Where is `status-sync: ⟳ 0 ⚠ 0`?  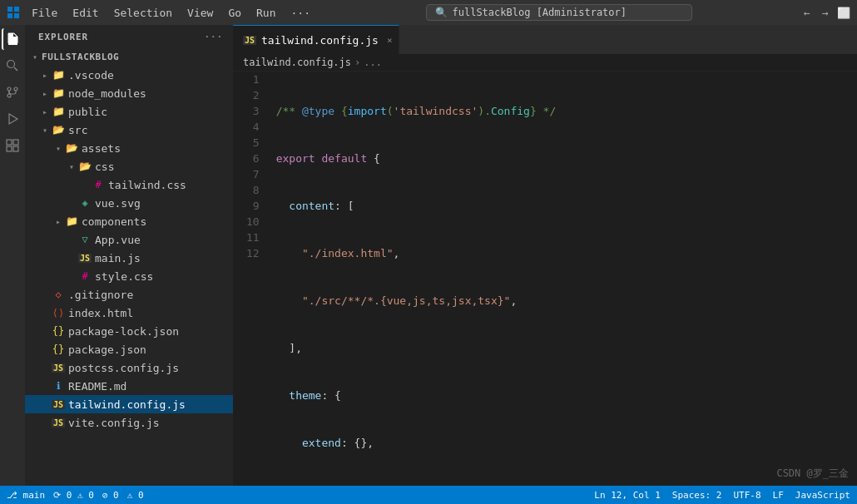
status-sync: ⟳ 0 ⚠ 0 is located at coordinates (73, 496).